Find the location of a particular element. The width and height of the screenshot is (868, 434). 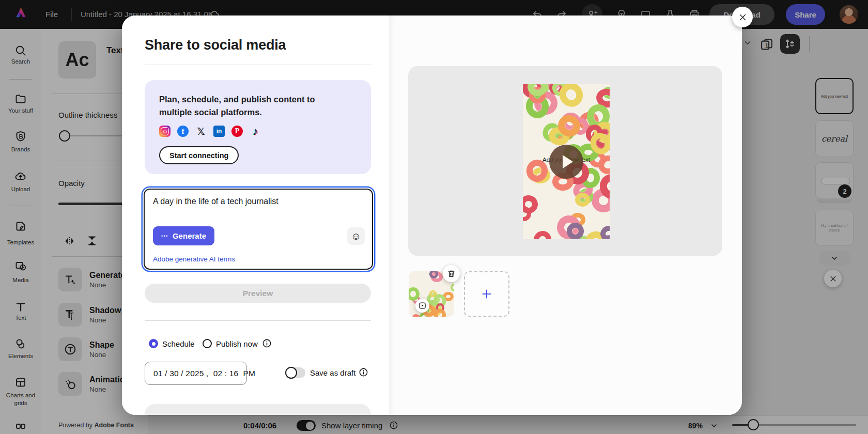

plus-icon is located at coordinates (487, 294).